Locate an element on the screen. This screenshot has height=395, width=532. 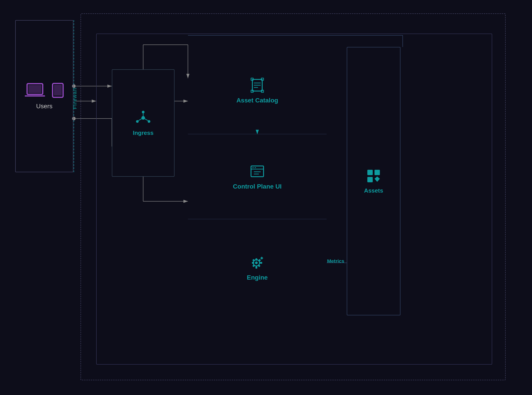
tablet-icon is located at coordinates (58, 90).